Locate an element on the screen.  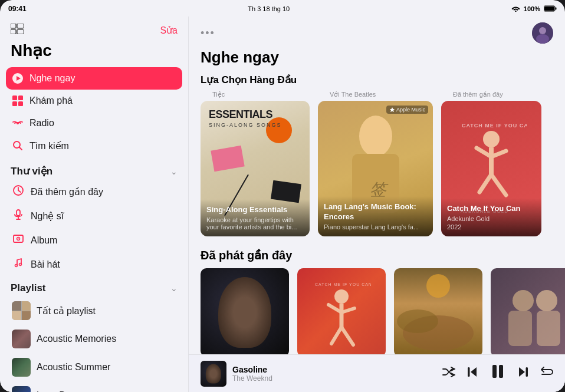
search-icon is located at coordinates (18, 146).